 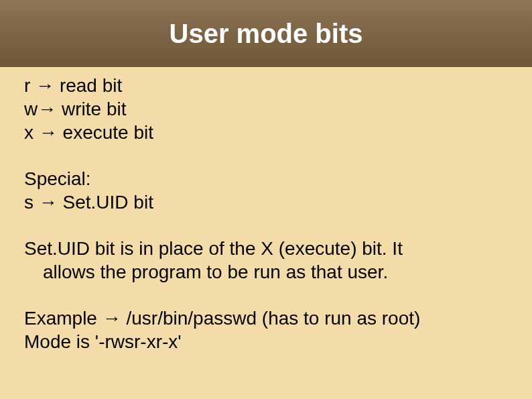 I want to click on explanation-line1: Set.UID bit is in place of the X (execut…, so click(x=266, y=248).